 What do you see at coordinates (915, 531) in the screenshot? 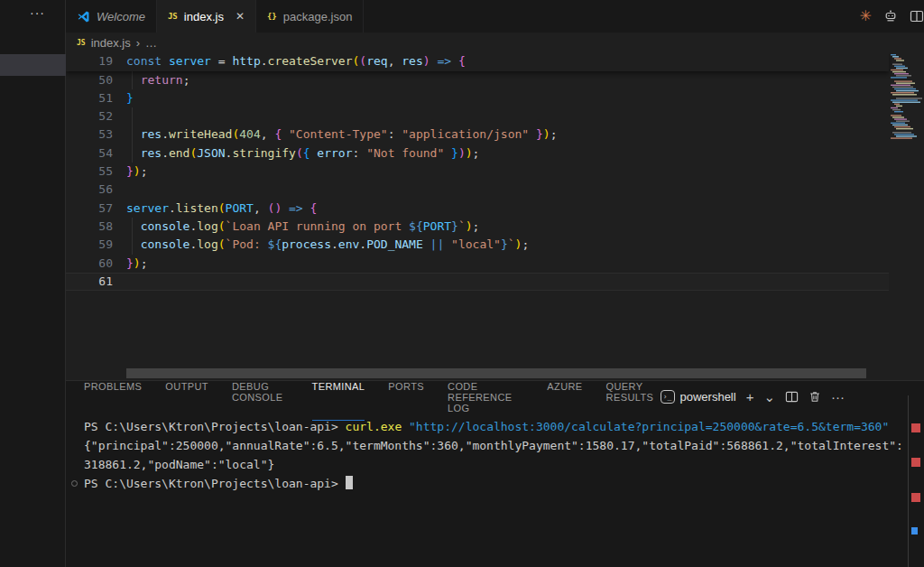
I see `overview-mark-blue` at bounding box center [915, 531].